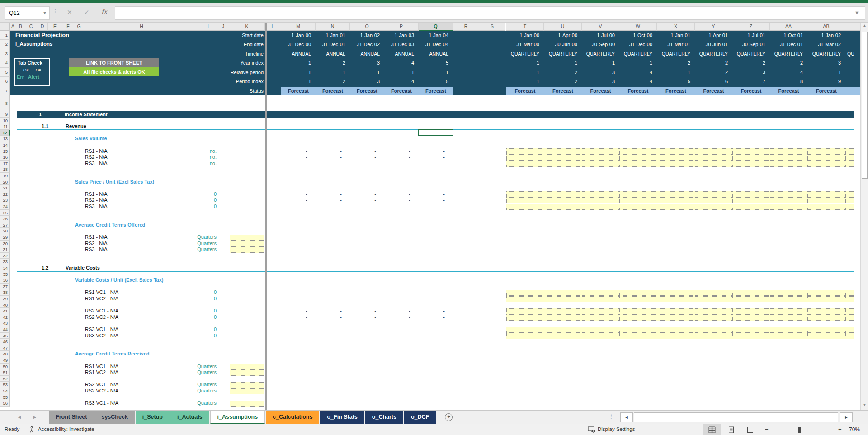 This screenshot has width=868, height=435. What do you see at coordinates (400, 44) in the screenshot?
I see `grid-cell: 31-Dec-03` at bounding box center [400, 44].